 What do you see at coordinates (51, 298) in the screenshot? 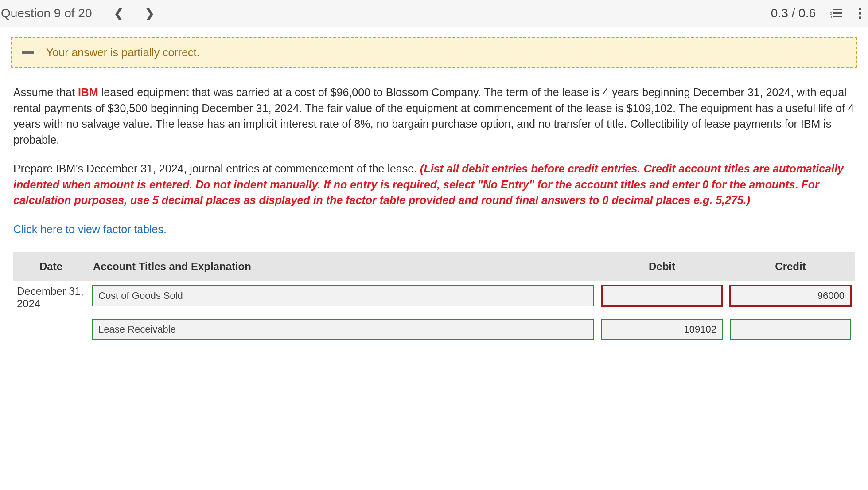
I see `date-cell: December 31, 2024` at bounding box center [51, 298].